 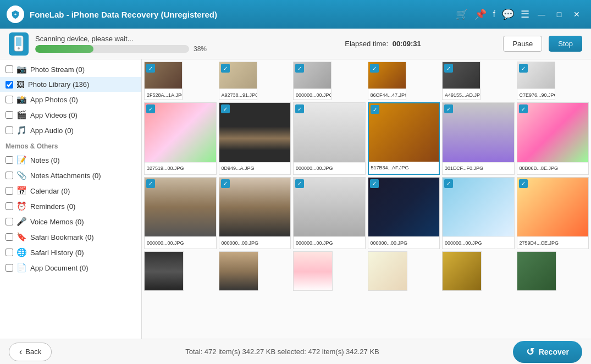 What do you see at coordinates (461, 95) in the screenshot?
I see `photo-label: A49155...AD.JPG` at bounding box center [461, 95].